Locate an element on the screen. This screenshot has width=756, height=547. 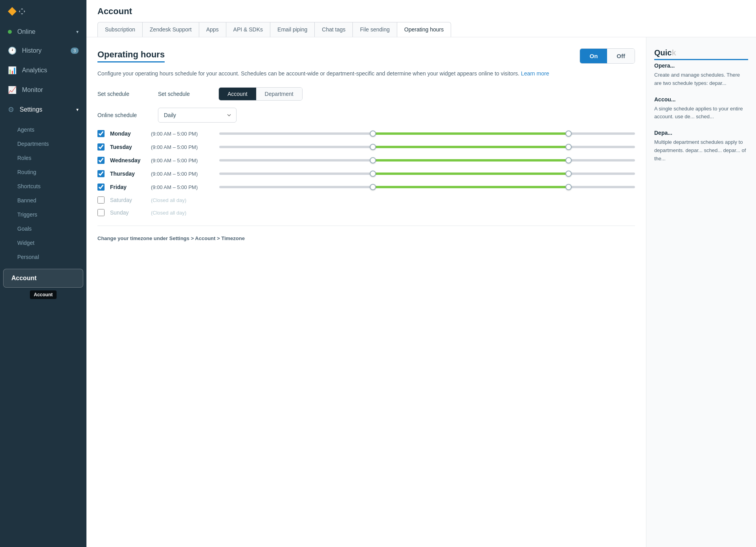
sidebar-item-agents: Agents is located at coordinates (43, 130).